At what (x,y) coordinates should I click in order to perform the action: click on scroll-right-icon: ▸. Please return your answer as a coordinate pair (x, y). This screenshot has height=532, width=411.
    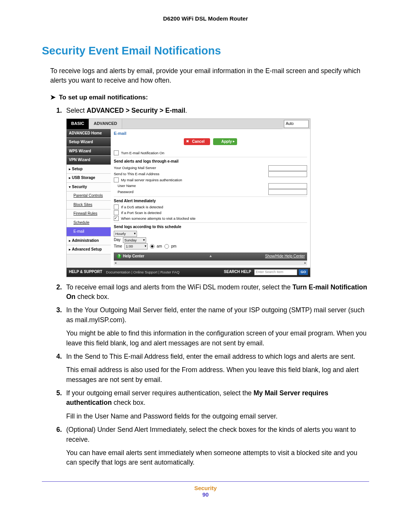
    Looking at the image, I should click on (305, 263).